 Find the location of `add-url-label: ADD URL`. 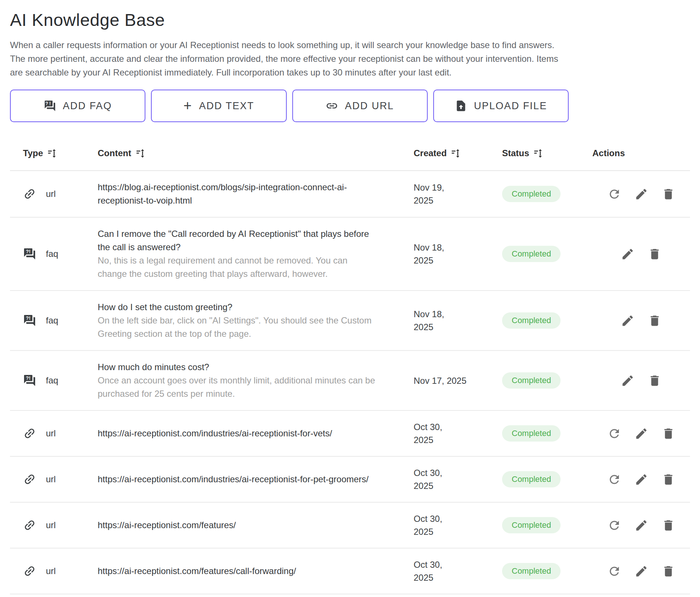

add-url-label: ADD URL is located at coordinates (369, 106).